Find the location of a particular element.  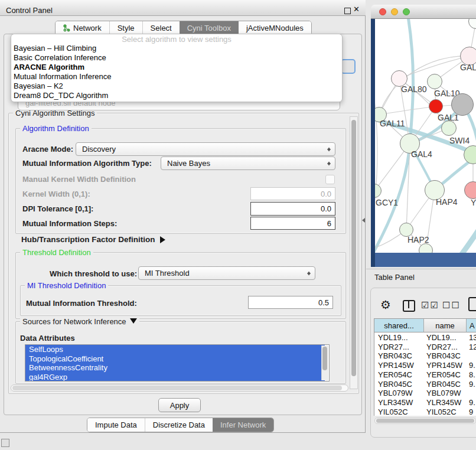

algorithm-definition-title: Algorithm Definition is located at coordinates (56, 129).